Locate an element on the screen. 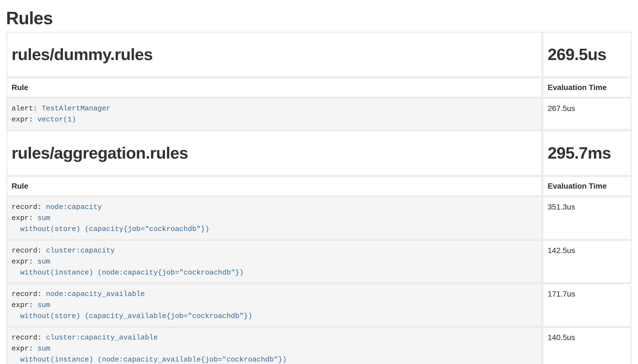 The height and width of the screenshot is (364, 638). rule-eval-time: 351.3us is located at coordinates (587, 218).